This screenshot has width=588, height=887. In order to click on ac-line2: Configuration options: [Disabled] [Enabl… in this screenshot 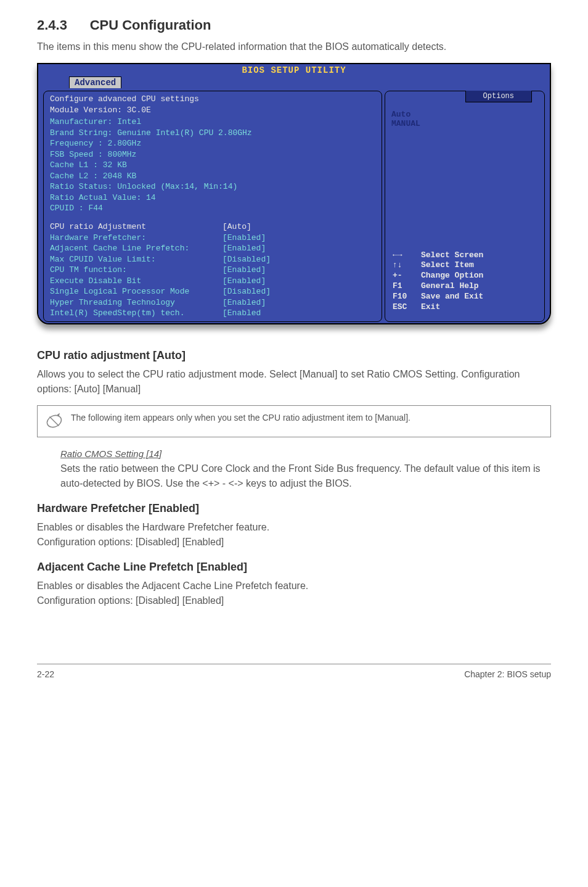, I will do `click(131, 601)`.